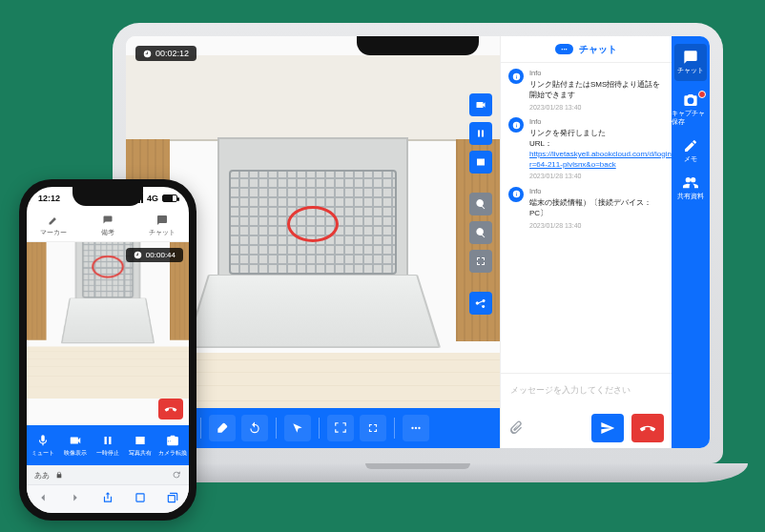 Image resolution: width=765 pixels, height=532 pixels. I want to click on chat-header: ··· チャット, so click(586, 50).